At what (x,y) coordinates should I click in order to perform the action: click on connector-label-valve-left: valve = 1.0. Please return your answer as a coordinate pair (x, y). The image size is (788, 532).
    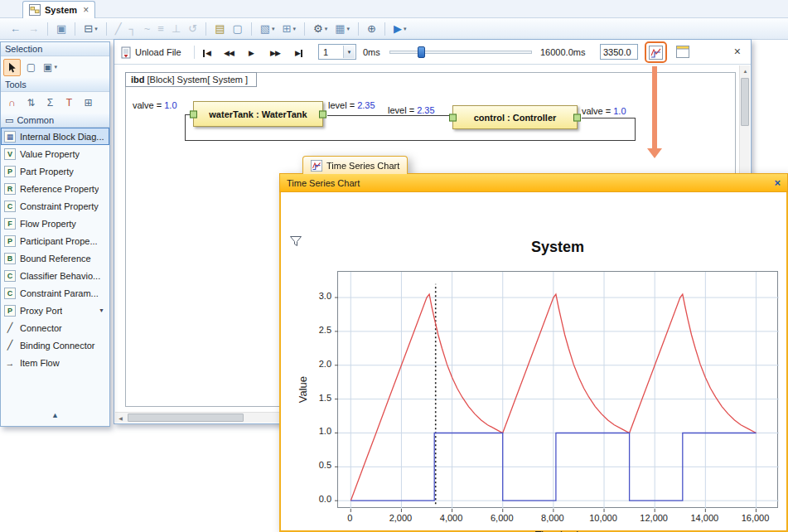
    Looking at the image, I should click on (155, 105).